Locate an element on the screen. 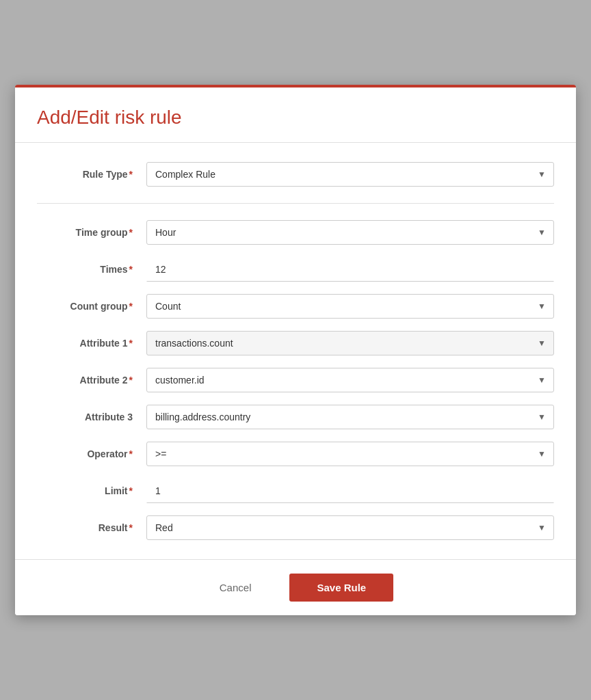  rule-type-select: Complex Rule Simple Rule Velocity Rule is located at coordinates (350, 174).